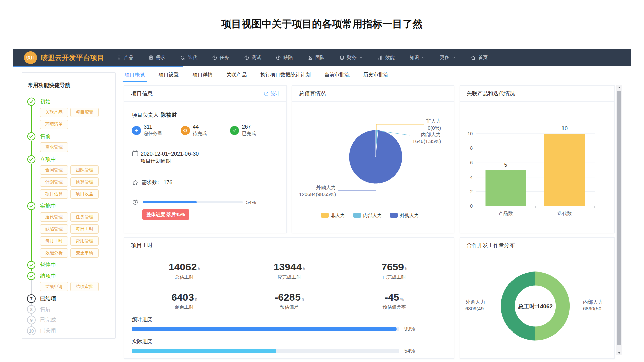  I want to click on owner-name: 陈裕财, so click(169, 115).